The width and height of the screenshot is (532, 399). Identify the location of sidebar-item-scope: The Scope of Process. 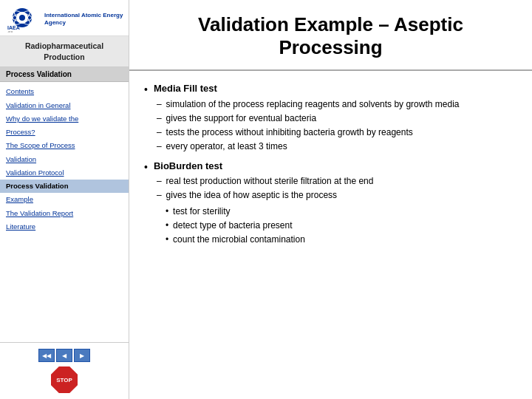
(64, 146).